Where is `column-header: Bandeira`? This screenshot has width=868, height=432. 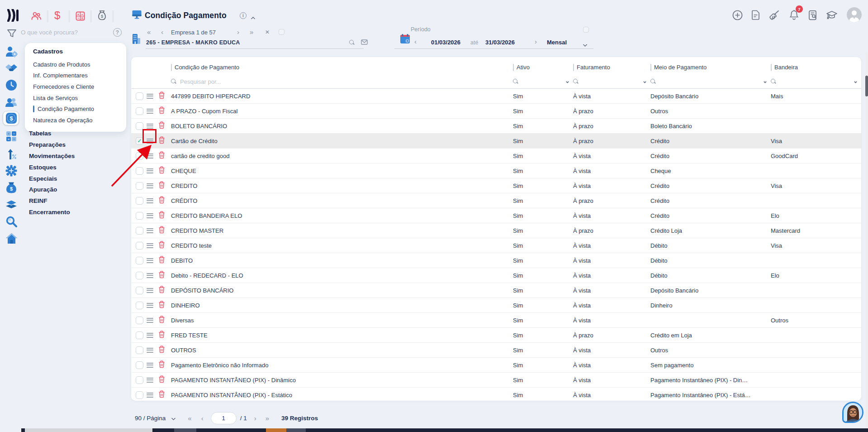
column-header: Bandeira is located at coordinates (816, 67).